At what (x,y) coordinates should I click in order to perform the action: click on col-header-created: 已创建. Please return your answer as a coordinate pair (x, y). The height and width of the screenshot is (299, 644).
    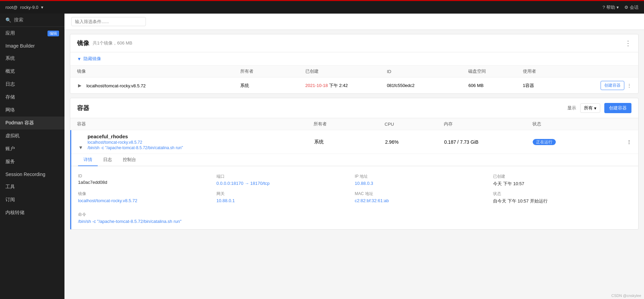
    Looking at the image, I should click on (346, 71).